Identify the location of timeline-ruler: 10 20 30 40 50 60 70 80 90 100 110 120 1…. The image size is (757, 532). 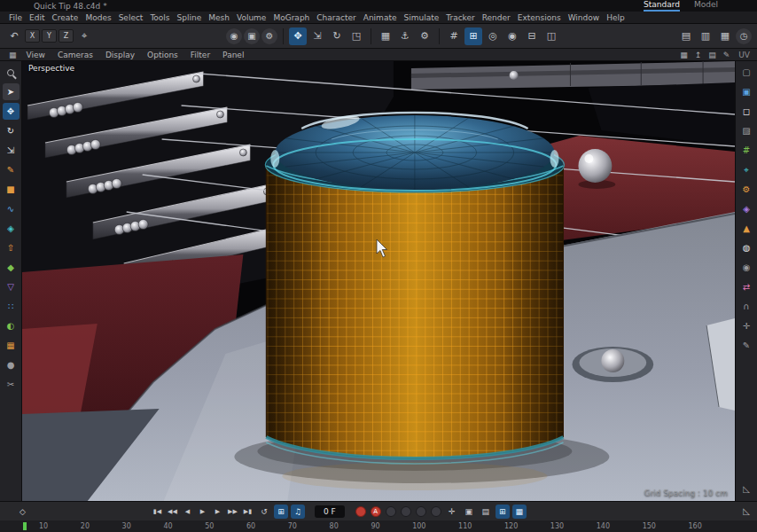
(378, 527).